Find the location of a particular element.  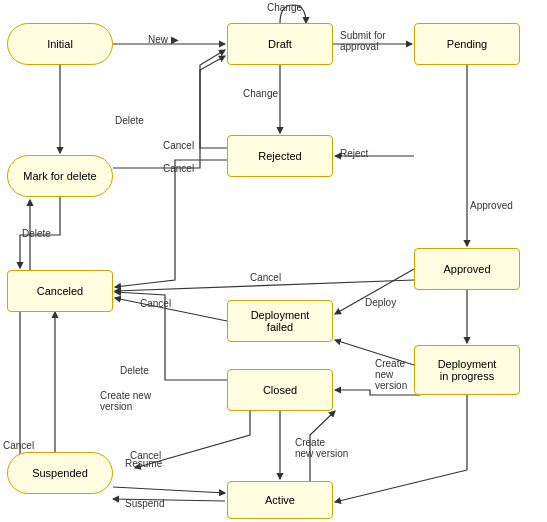

node-canceled-label: Canceled is located at coordinates (60, 291).